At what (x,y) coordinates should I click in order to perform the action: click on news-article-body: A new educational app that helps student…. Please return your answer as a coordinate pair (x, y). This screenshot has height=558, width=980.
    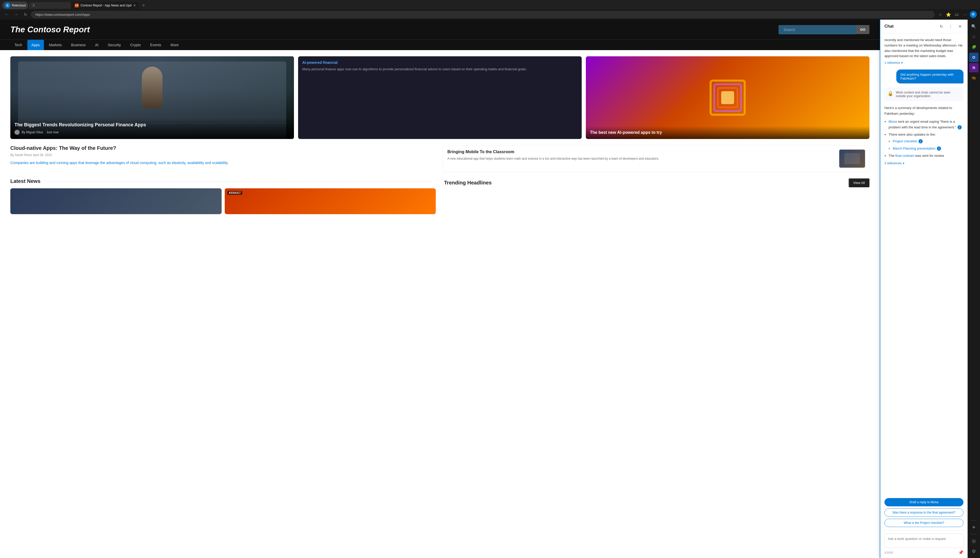
    Looking at the image, I should click on (553, 159).